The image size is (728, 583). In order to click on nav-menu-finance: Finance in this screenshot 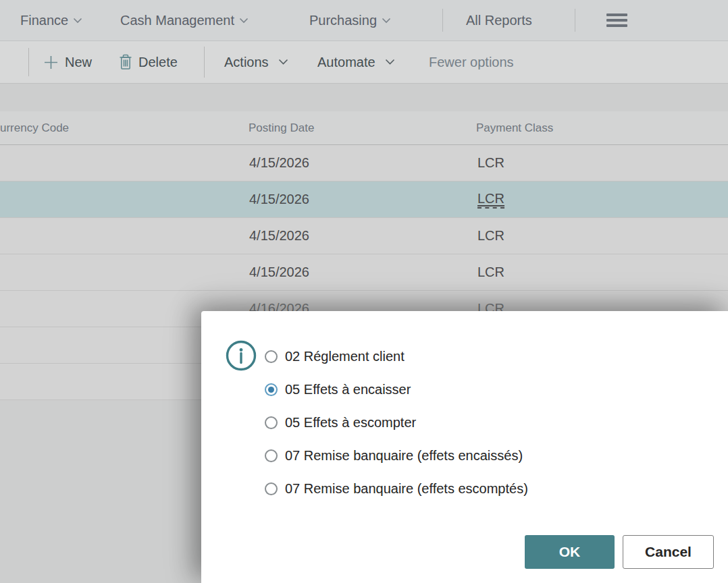, I will do `click(51, 20)`.